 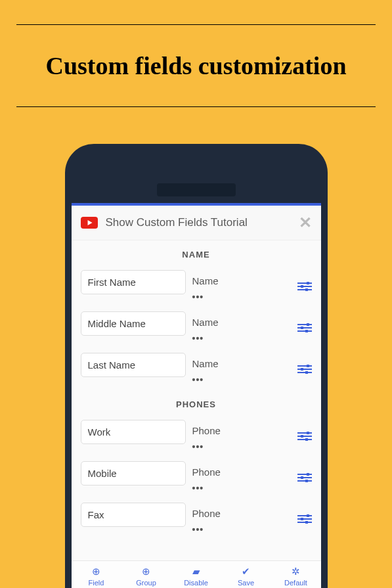 I want to click on bottom-button-save: ✔ Save, so click(x=246, y=577).